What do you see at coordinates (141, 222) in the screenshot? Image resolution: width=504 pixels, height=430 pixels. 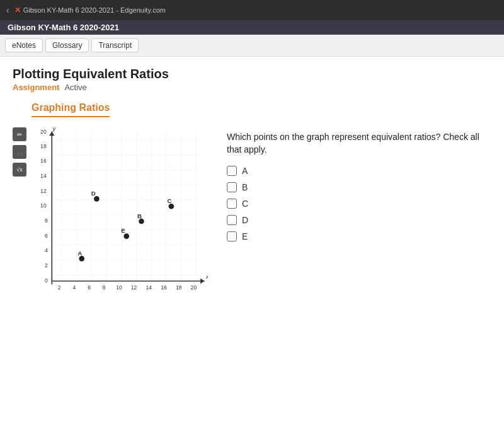 I see `point-b` at bounding box center [141, 222].